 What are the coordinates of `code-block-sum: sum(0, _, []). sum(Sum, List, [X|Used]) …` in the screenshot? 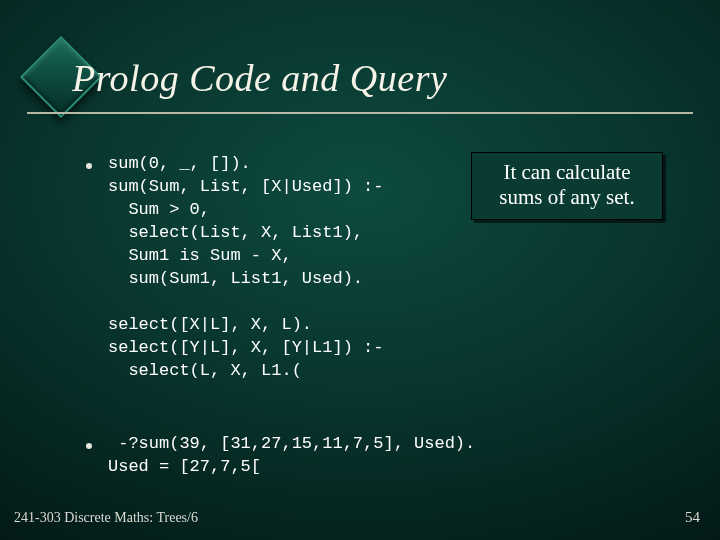 It's located at (246, 222).